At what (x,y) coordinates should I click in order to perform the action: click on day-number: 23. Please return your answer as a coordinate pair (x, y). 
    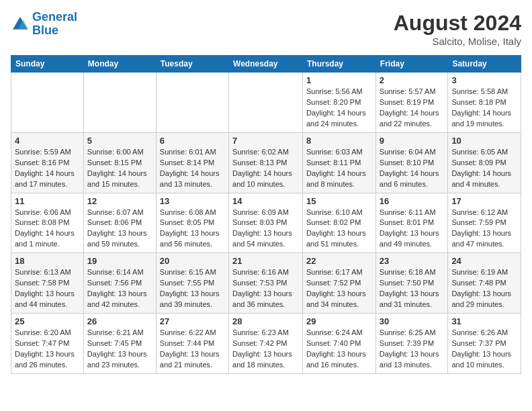
    Looking at the image, I should click on (412, 261).